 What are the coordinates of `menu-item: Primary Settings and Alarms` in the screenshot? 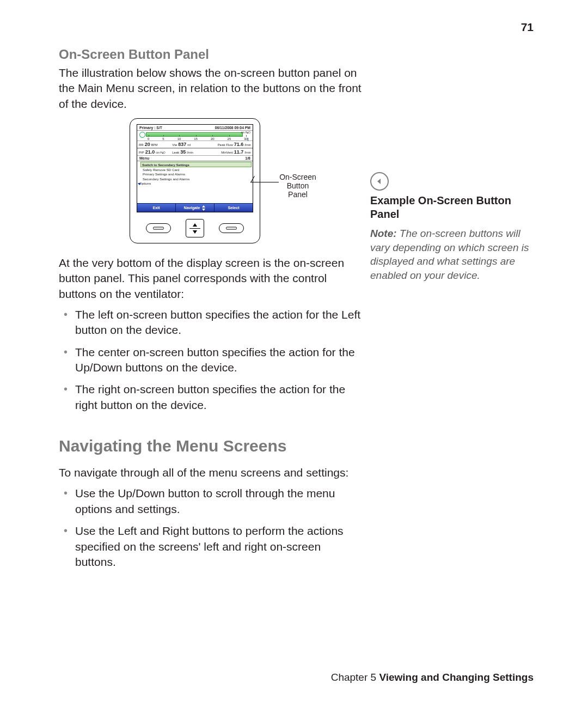 It's located at (196, 174).